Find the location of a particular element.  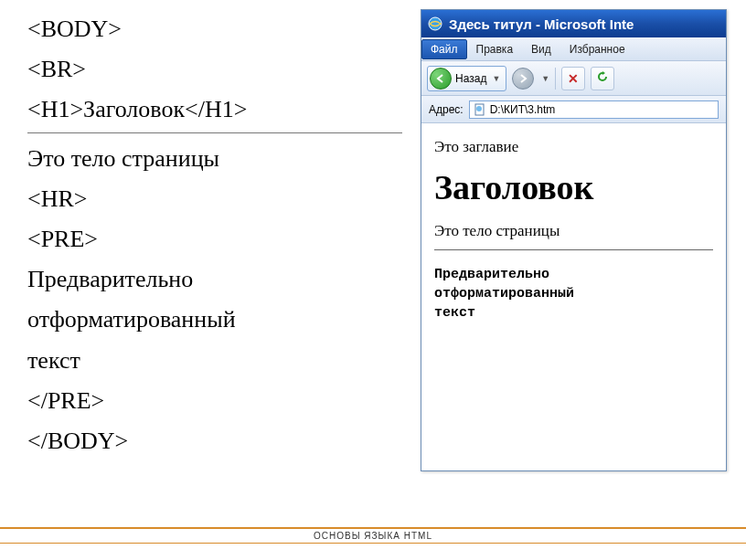

back-button: Назад ▼ is located at coordinates (466, 79).